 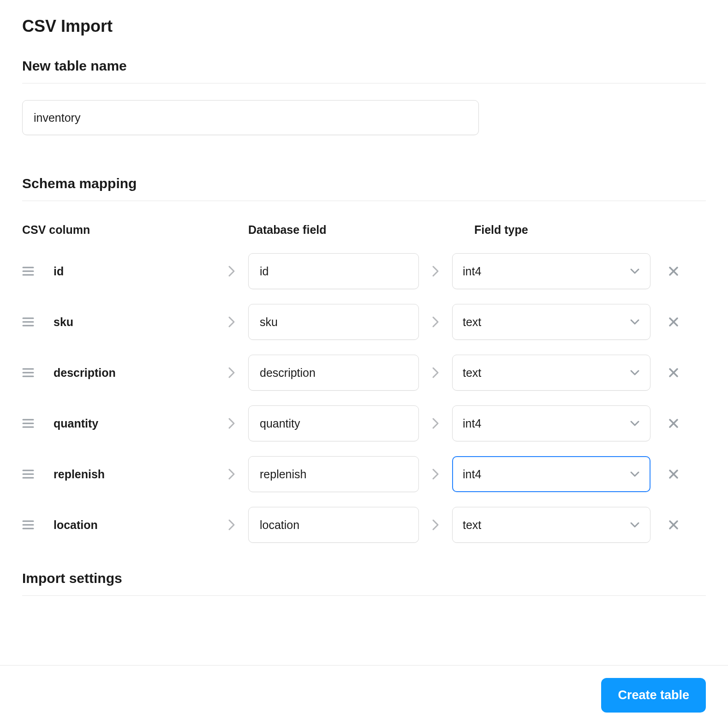 I want to click on page-title: CSV Import, so click(x=364, y=26).